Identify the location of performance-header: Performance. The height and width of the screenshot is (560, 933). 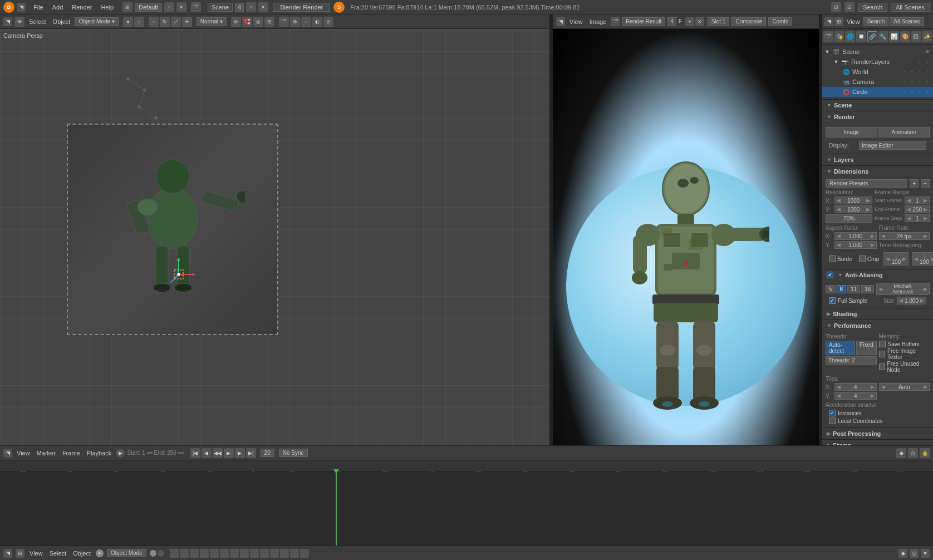
(877, 326).